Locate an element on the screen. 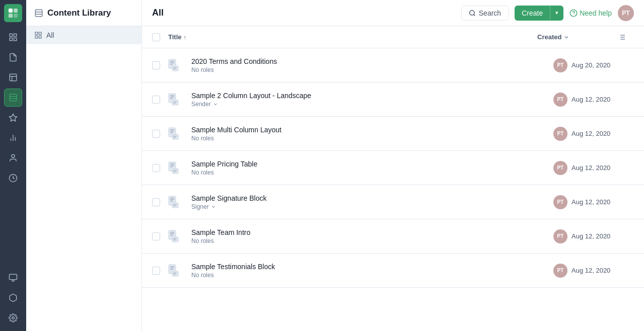 Image resolution: width=644 pixels, height=331 pixels. sidebar-title: Content Library is located at coordinates (80, 13).